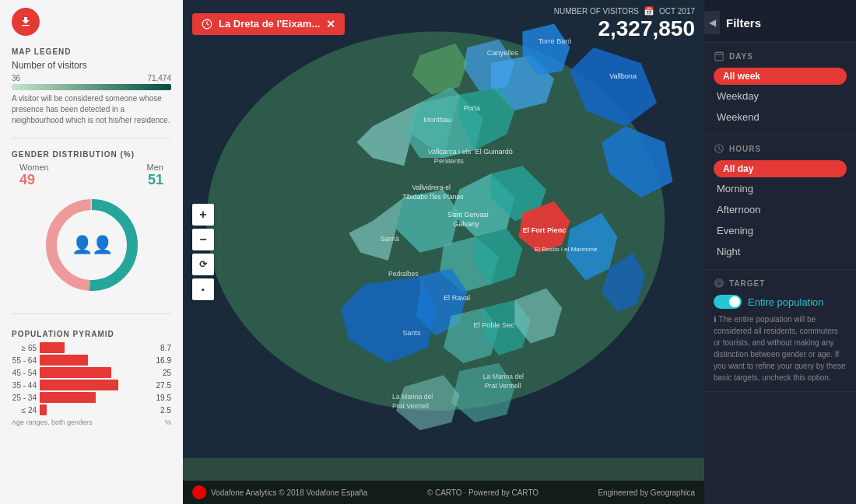 The image size is (856, 504). What do you see at coordinates (728, 302) in the screenshot?
I see `target-toggle` at bounding box center [728, 302].